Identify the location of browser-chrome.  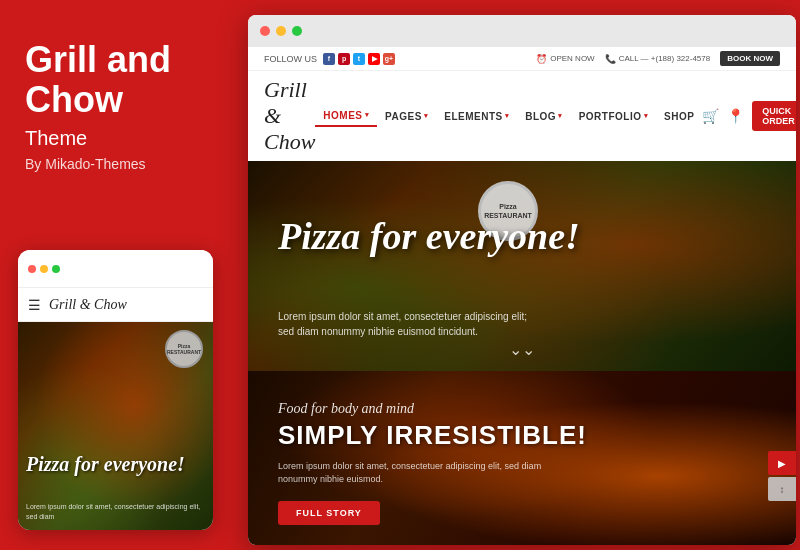
(522, 31).